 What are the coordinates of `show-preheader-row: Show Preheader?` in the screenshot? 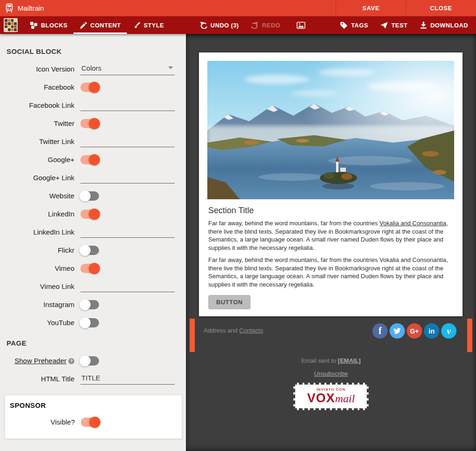 It's located at (93, 360).